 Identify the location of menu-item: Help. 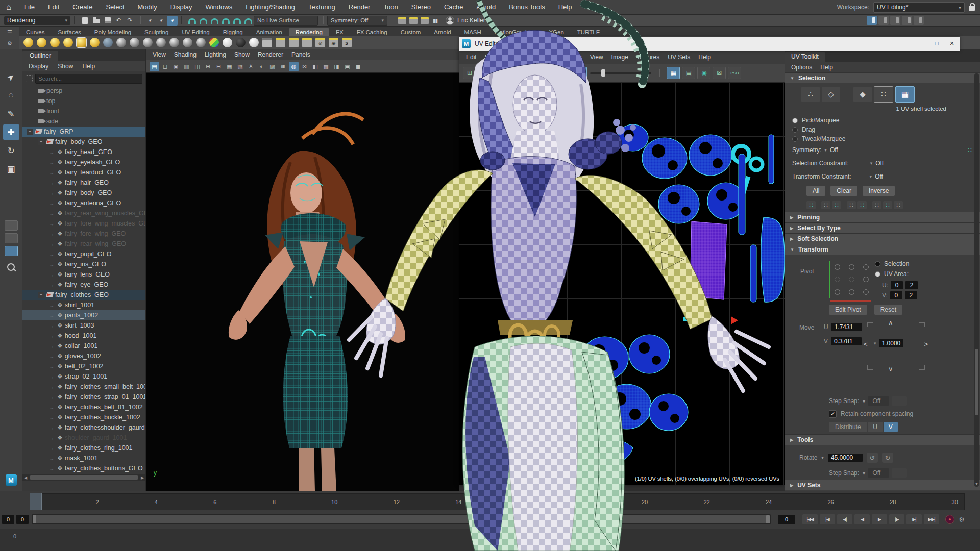
(566, 7).